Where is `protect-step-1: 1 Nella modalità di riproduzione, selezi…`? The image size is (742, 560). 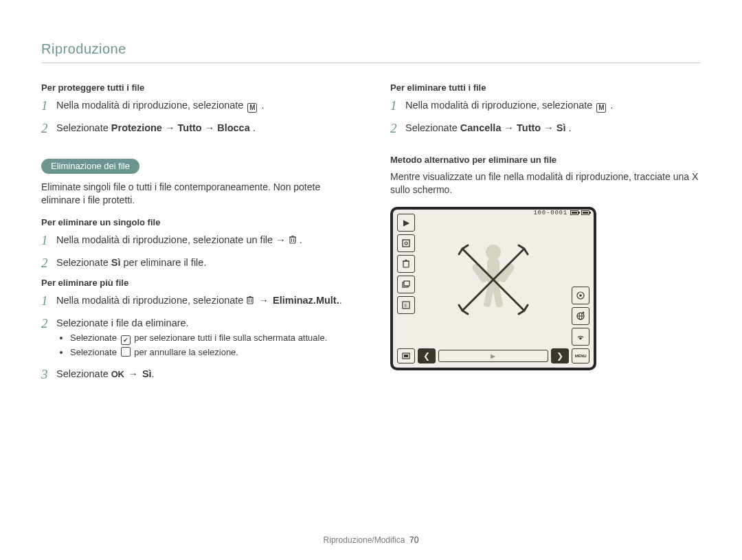 protect-step-1: 1 Nella modalità di riproduzione, selezi… is located at coordinates (196, 106).